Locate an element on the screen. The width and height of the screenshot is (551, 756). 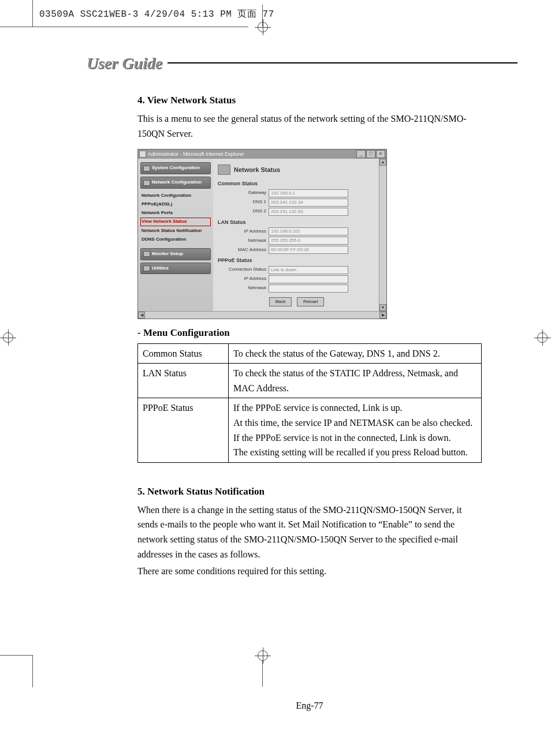
table-cell: If the PPPoE service is connected, Link … is located at coordinates (355, 431).